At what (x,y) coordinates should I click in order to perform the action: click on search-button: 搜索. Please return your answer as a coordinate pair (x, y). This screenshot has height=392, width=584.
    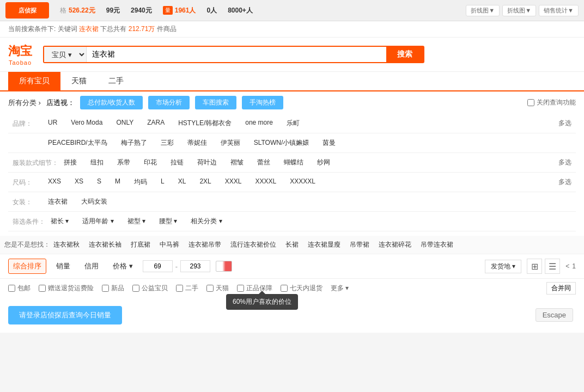
    Looking at the image, I should click on (405, 54).